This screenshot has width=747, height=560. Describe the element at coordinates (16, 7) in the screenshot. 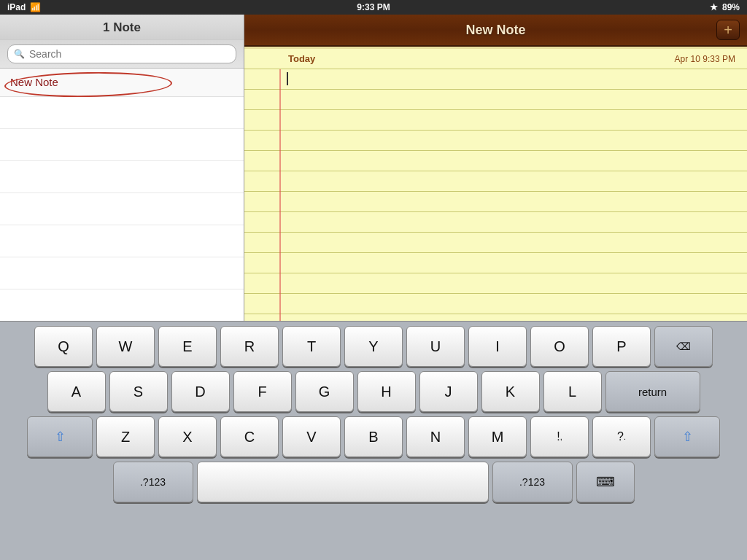

I see `device-label: iPad` at that location.